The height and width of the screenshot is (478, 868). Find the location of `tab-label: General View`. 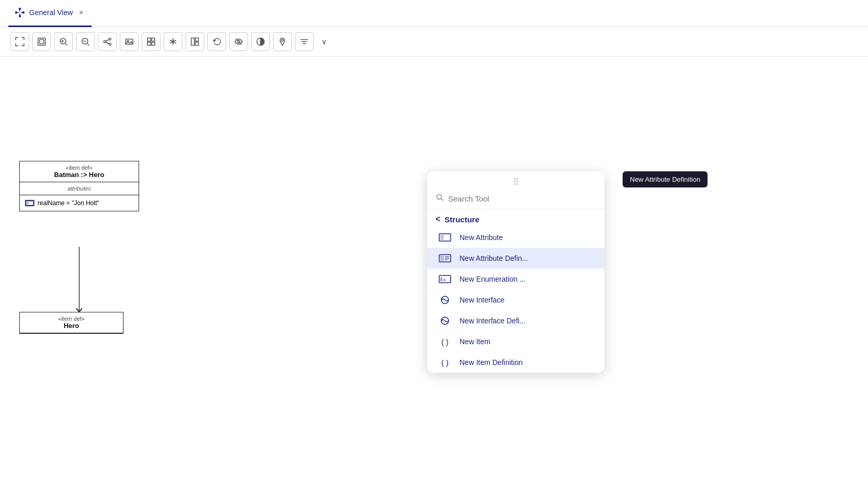

tab-label: General View is located at coordinates (51, 12).